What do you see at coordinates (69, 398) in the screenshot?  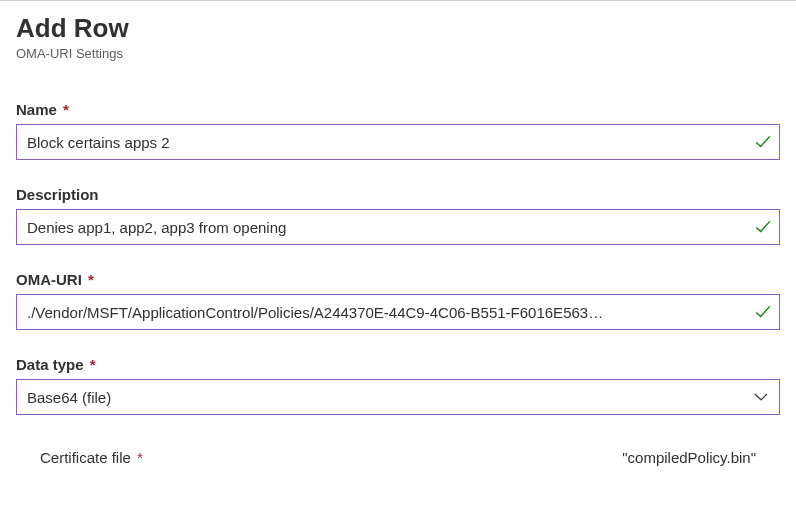 I see `data-type-value: Base64 (file)` at bounding box center [69, 398].